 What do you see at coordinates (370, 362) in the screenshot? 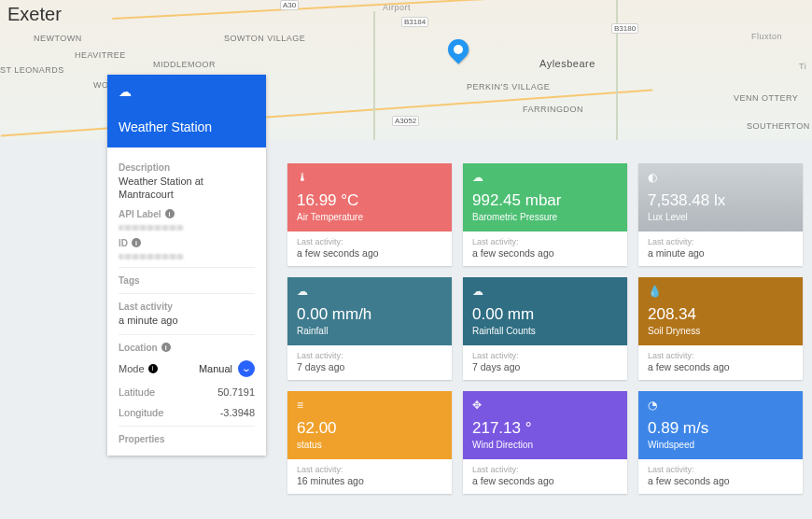
I see `tile-footer: Last activity:7 days ago` at bounding box center [370, 362].